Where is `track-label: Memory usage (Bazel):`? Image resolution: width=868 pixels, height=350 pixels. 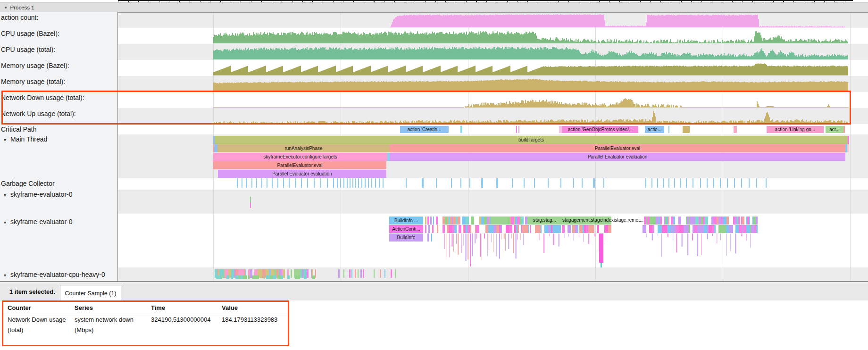
track-label: Memory usage (Bazel): is located at coordinates (35, 66).